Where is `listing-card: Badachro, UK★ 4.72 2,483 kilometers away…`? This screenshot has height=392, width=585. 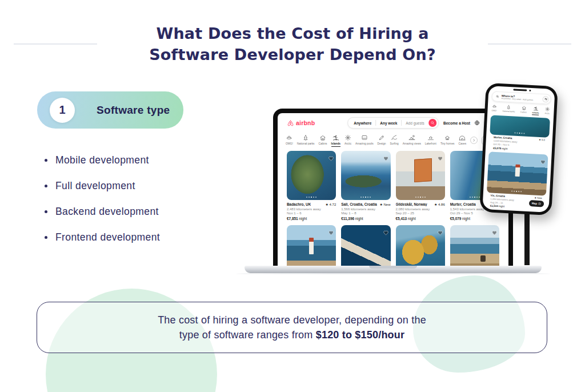
listing-card: Badachro, UK★ 4.72 2,483 kilometers away… is located at coordinates (311, 186).